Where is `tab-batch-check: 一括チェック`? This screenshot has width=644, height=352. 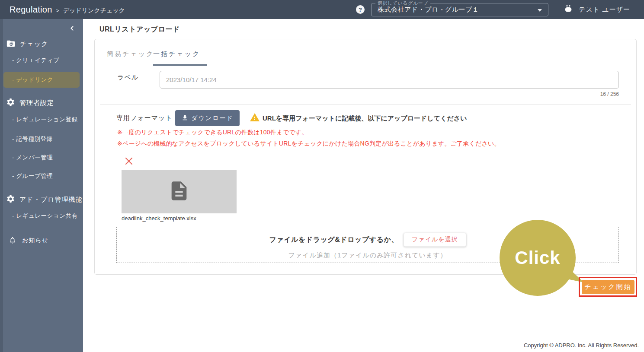 tab-batch-check: 一括チェック is located at coordinates (176, 54).